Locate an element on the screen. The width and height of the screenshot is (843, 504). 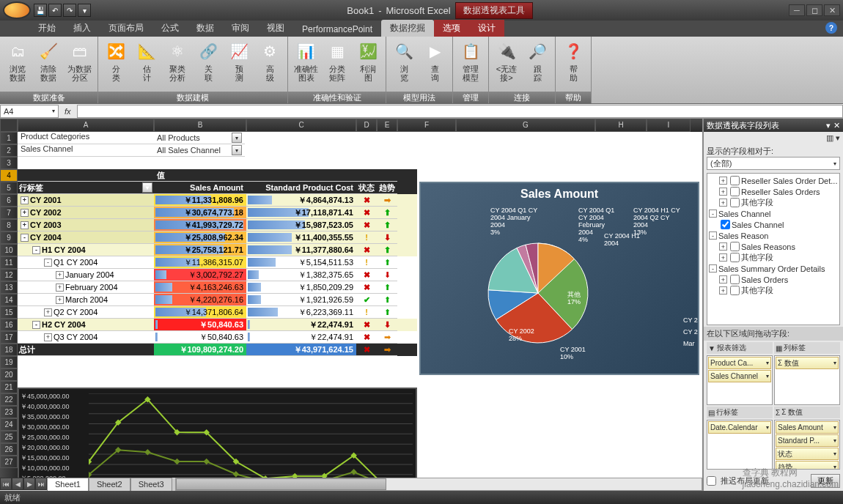
area-item: 状态▾ is located at coordinates (807, 454).